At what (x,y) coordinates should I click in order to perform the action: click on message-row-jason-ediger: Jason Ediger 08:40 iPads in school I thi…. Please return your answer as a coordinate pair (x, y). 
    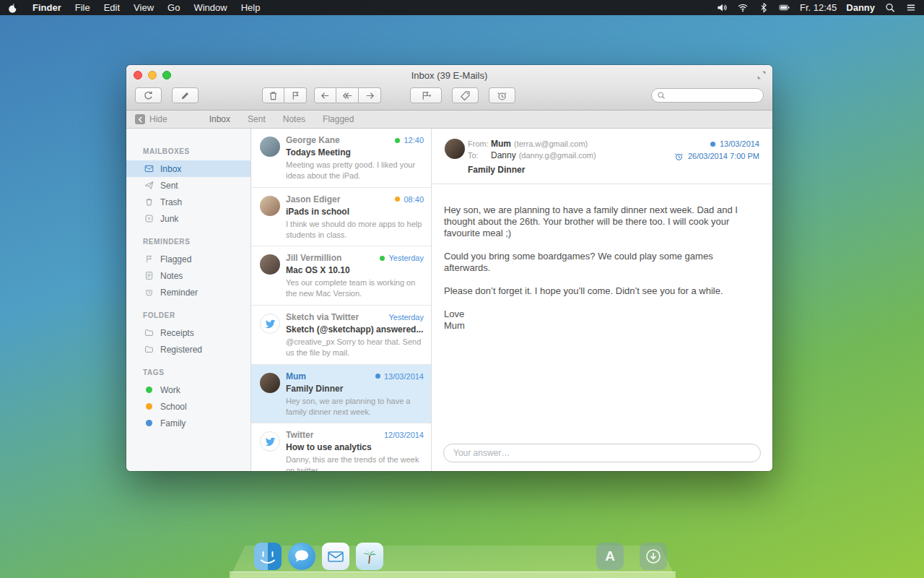
    Looking at the image, I should click on (341, 217).